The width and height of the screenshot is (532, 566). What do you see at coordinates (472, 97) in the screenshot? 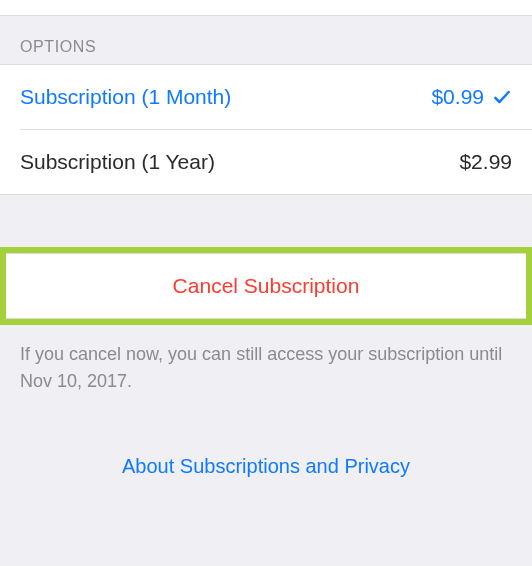
I see `option-right: $0.99` at bounding box center [472, 97].